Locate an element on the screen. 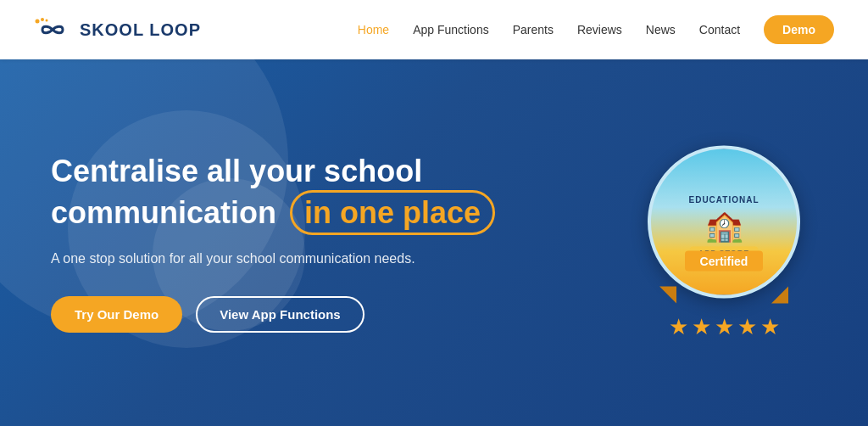 This screenshot has height=426, width=868. main-nav: Home App Functions Parents Reviews News … is located at coordinates (596, 30).